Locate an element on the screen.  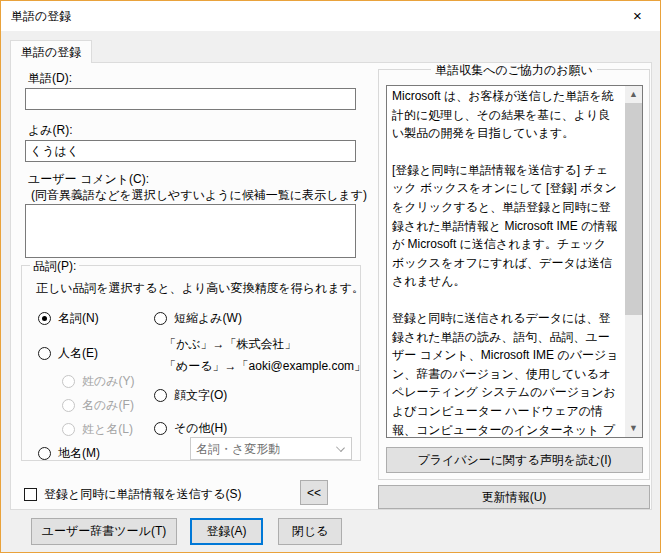
close-dialog-button: 閉じる is located at coordinates (310, 532).